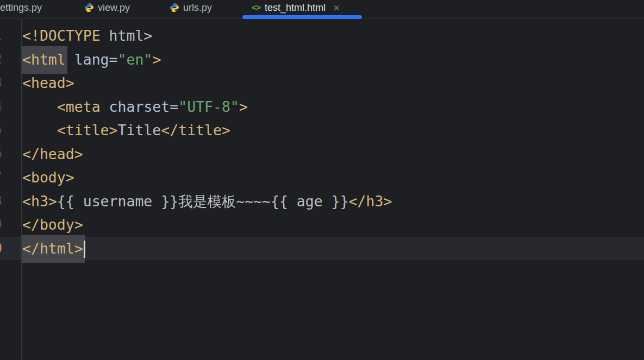 The image size is (644, 360). Describe the element at coordinates (1, 178) in the screenshot. I see `line-number: 7` at that location.